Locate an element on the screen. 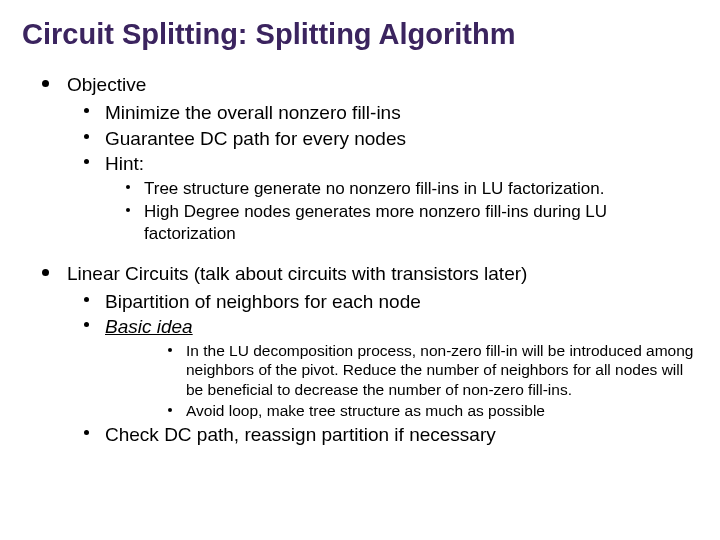 This screenshot has height=540, width=720. list-item: In the LU decomposition process, non-zer… is located at coordinates (433, 370).